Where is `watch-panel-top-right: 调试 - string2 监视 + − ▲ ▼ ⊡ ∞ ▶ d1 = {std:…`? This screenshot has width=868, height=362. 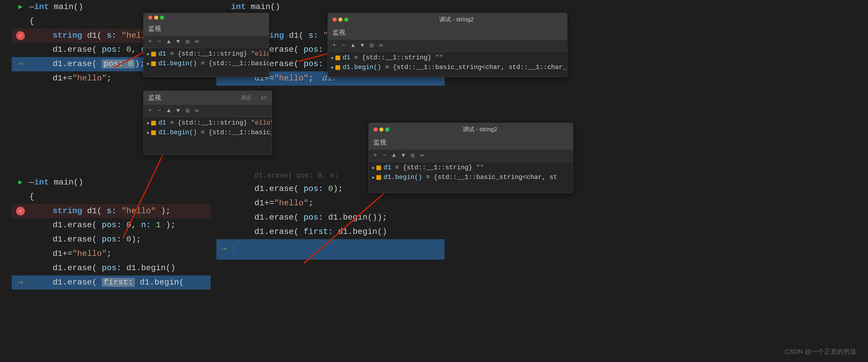 watch-panel-top-right: 调试 - string2 监视 + − ▲ ▼ ⊡ ∞ ▶ d1 = {std:… is located at coordinates (447, 45).